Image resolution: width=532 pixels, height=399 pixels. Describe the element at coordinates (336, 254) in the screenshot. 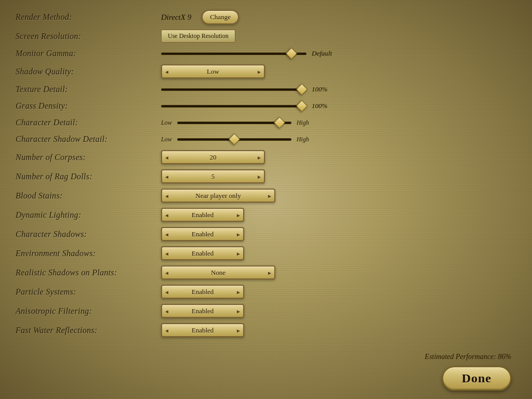

I see `environment-shadows-control: Enabled Disabled` at that location.